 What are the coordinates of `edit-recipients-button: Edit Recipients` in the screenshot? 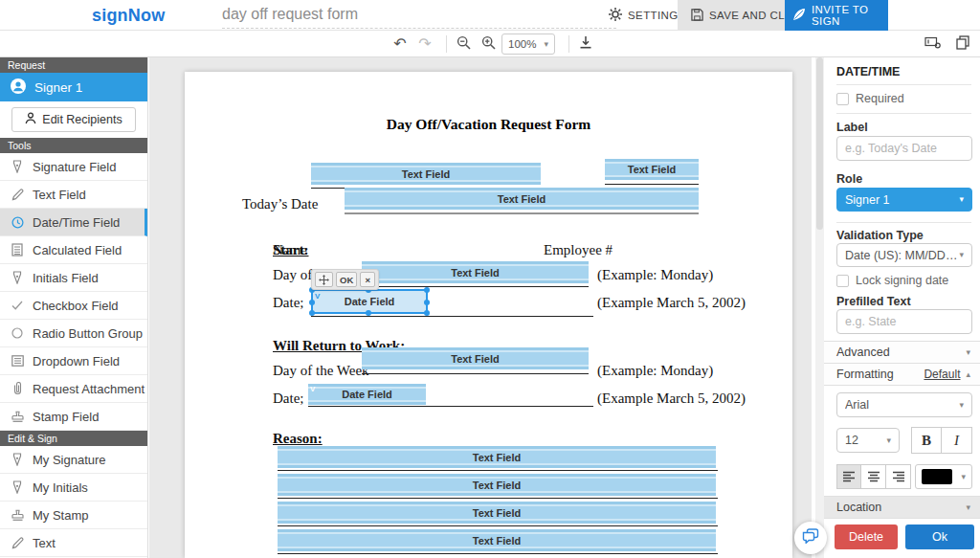 It's located at (74, 120).